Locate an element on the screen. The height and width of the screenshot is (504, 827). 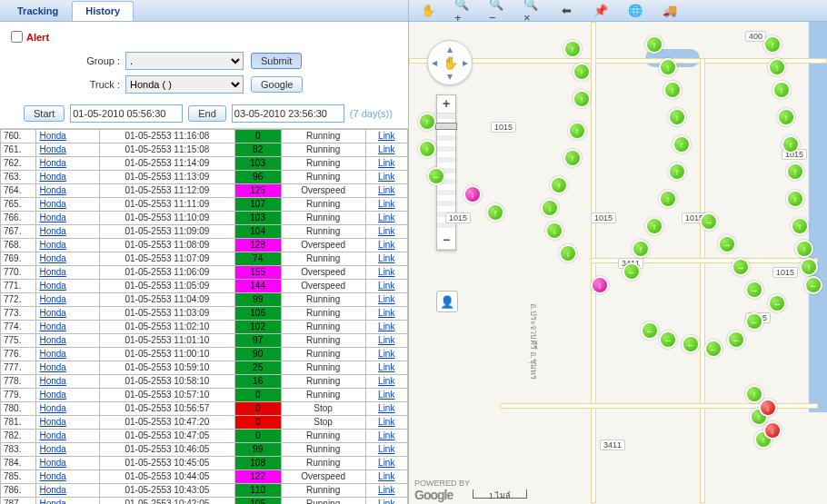
tab-tracking: Tracking is located at coordinates (38, 11).